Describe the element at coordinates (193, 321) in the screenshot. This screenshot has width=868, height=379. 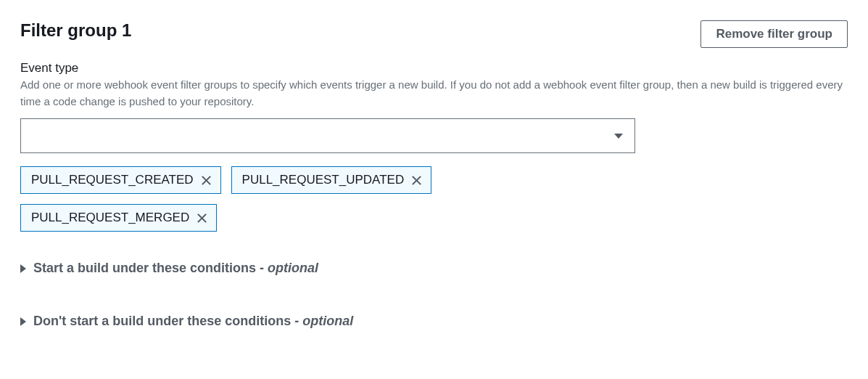
I see `dont-start-build-conditions-label: Don't start a build under these conditio…` at that location.